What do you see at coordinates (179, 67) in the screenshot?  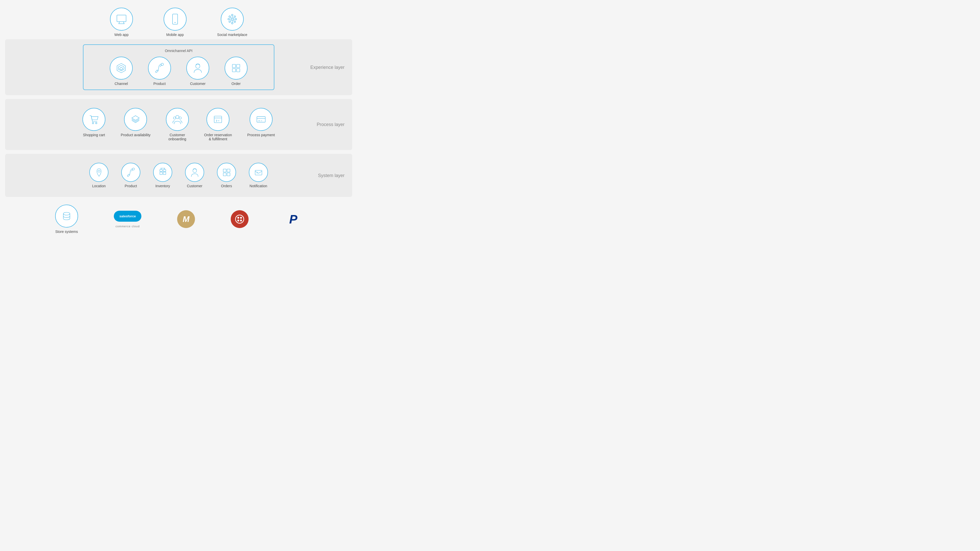 I see `omnichannel-api-box: Omnichannel API Channel` at bounding box center [179, 67].